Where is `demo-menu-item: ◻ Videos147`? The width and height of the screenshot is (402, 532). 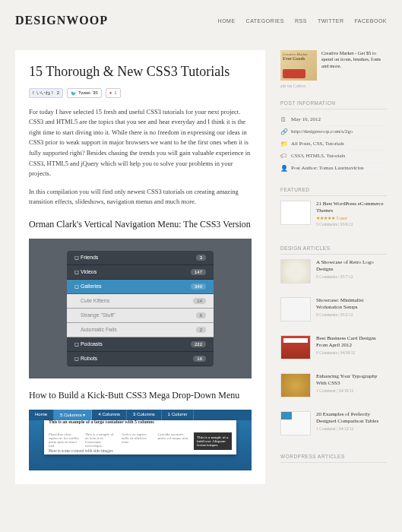
demo-menu-item: ◻ Videos147 is located at coordinates (140, 272).